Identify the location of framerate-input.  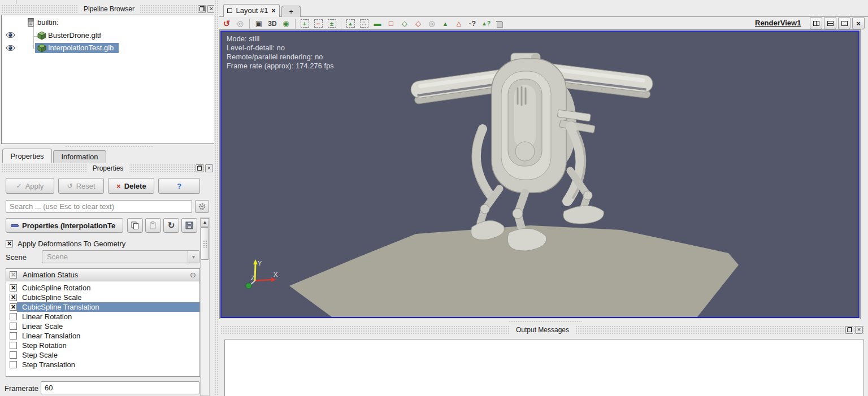
(120, 388).